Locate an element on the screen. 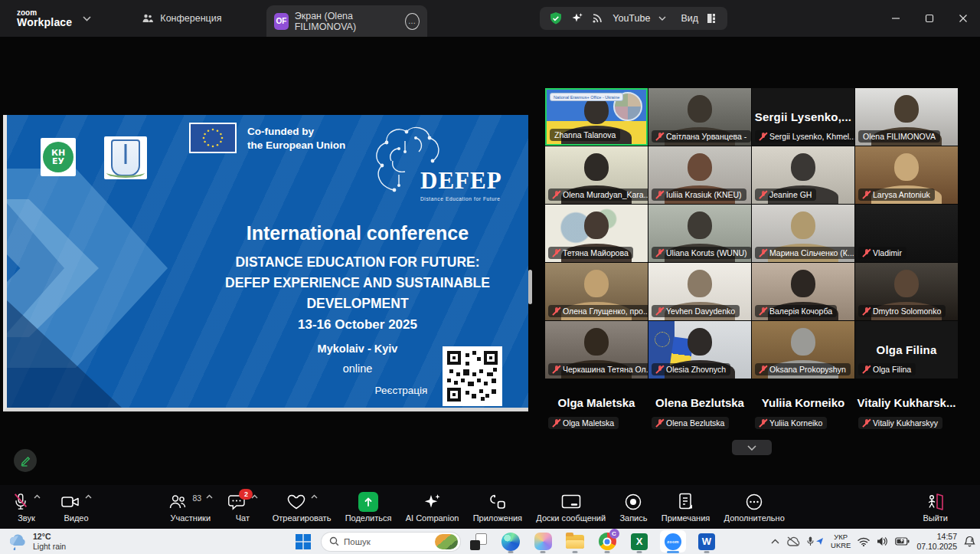  taskbar-clock: 14:5707.10.2025 is located at coordinates (937, 541).